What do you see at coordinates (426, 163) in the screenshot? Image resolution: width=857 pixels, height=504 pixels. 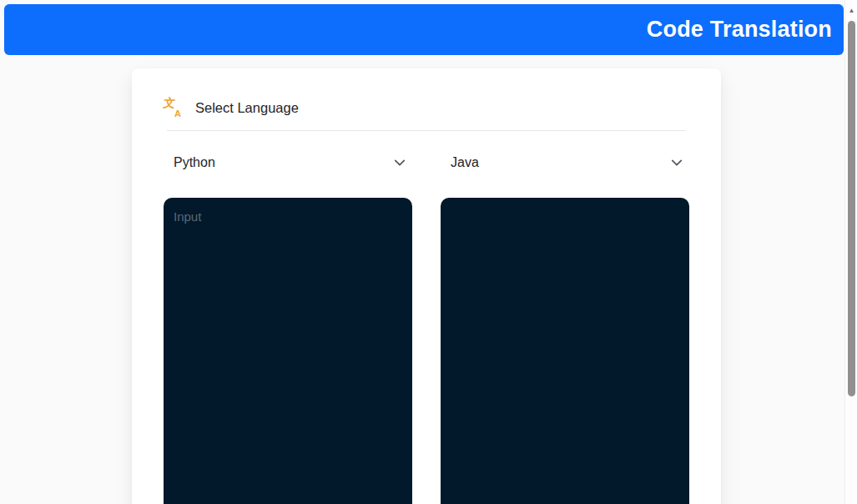 I see `language-selects-row: Python Java` at bounding box center [426, 163].